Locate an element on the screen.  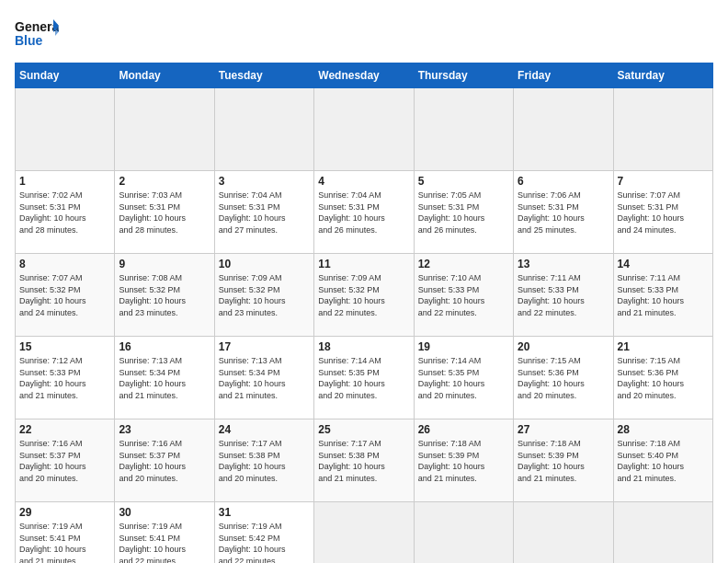
svg-text: General is located at coordinates (37, 27).